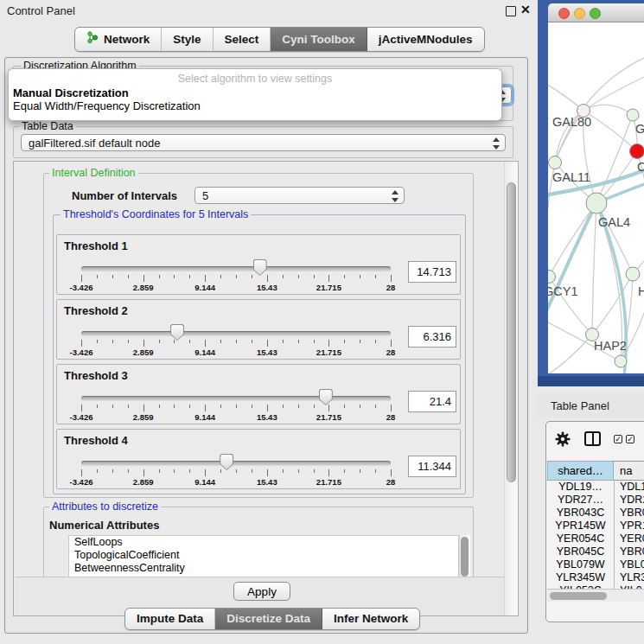 This screenshot has height=644, width=644. What do you see at coordinates (596, 526) in the screenshot?
I see `table-row: YPR145WYPR1` at bounding box center [596, 526].